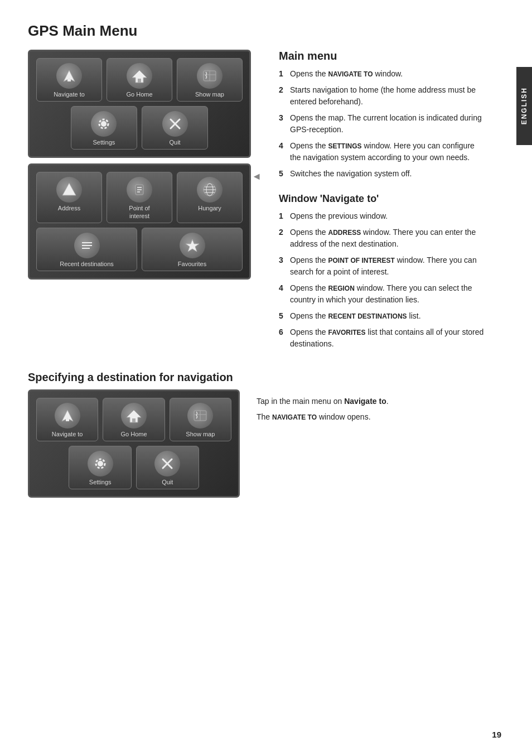  Describe the element at coordinates (69, 198) in the screenshot. I see `btn-address: Address` at that location.